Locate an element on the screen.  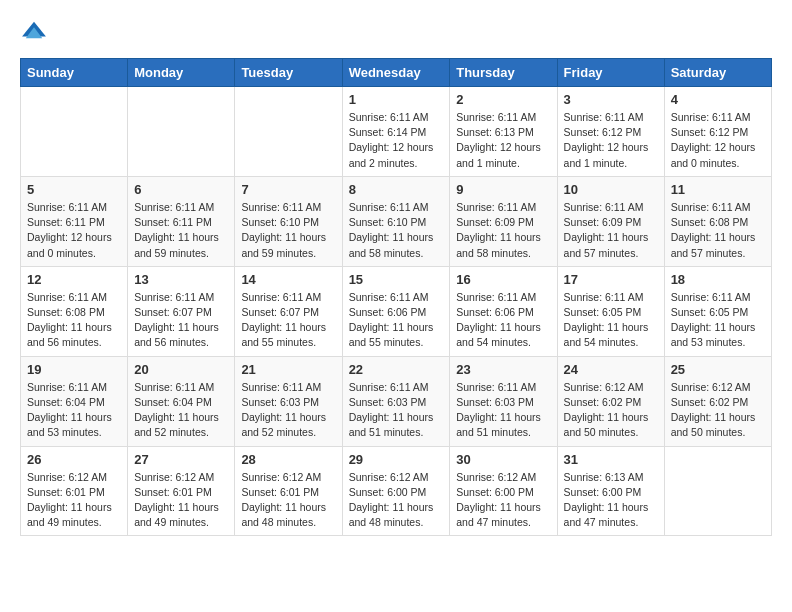
calendar-cell: 20Sunrise: 6:11 AM Sunset: 6:04 PM Dayli… is located at coordinates (182, 401).